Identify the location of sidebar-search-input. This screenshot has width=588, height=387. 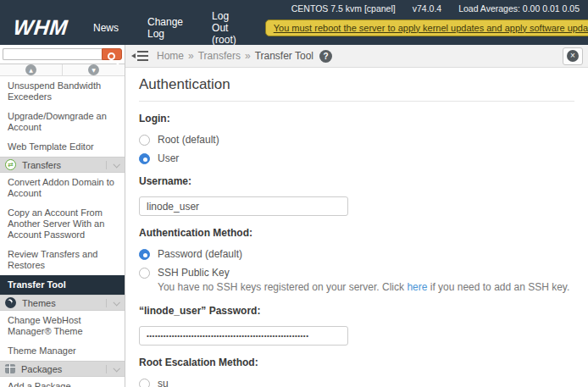
(53, 54).